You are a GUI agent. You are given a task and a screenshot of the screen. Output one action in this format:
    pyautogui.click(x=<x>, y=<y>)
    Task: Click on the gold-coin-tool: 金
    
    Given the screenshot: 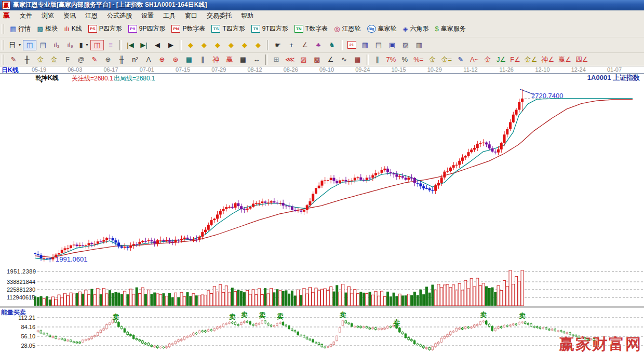 What is the action you would take?
    pyautogui.click(x=432, y=60)
    